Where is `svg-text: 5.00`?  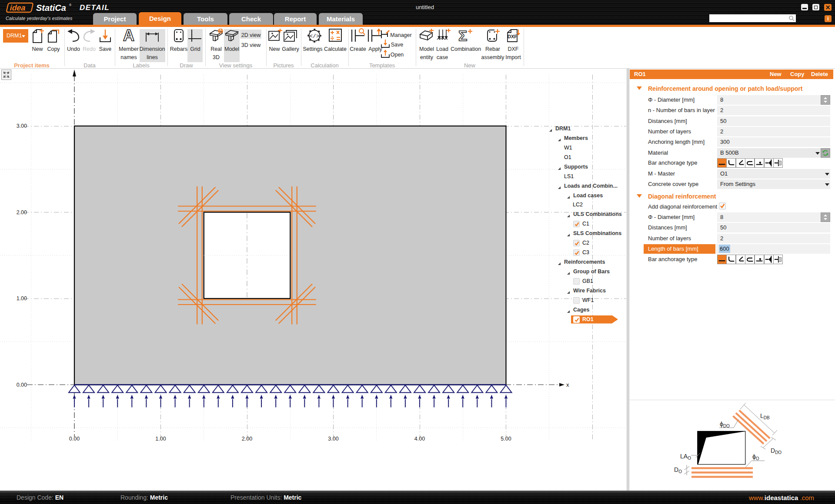 svg-text: 5.00 is located at coordinates (506, 439).